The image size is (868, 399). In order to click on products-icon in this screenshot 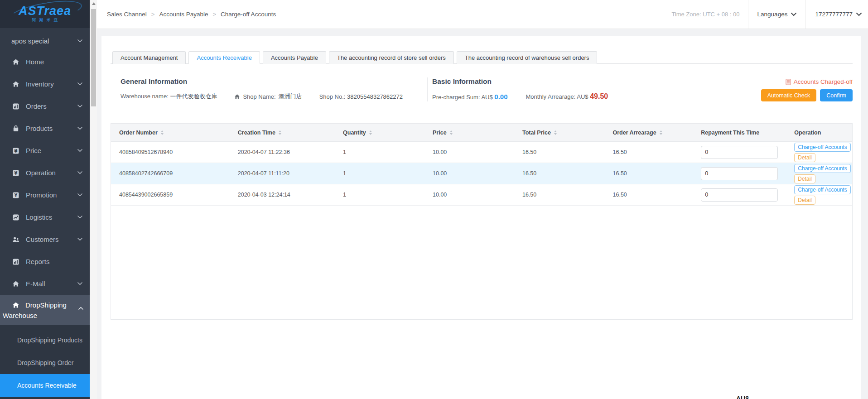, I will do `click(16, 129)`.